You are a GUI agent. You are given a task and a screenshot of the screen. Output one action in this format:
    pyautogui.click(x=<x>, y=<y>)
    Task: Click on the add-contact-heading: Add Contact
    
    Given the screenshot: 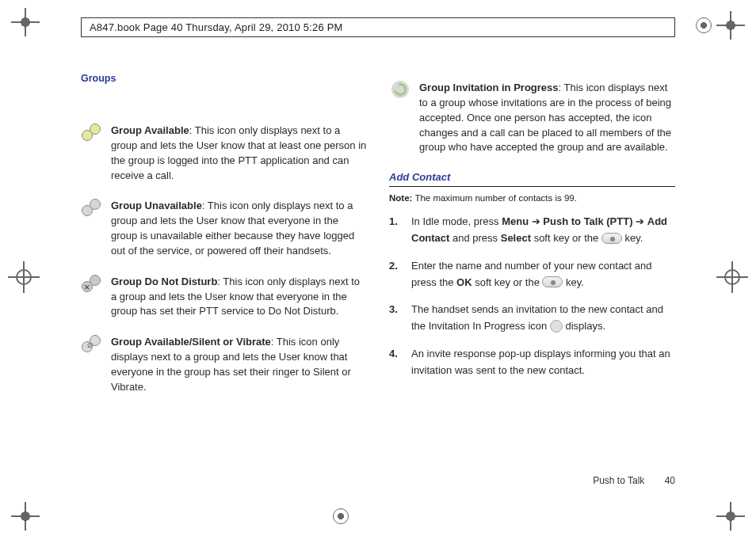 What is the action you would take?
    pyautogui.click(x=533, y=177)
    